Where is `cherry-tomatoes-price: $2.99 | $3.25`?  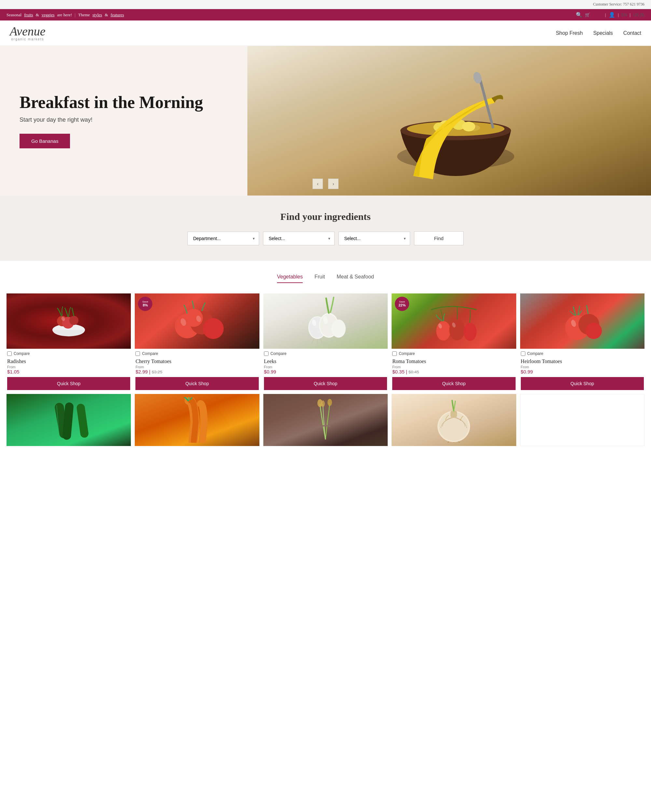
cherry-tomatoes-price: $2.99 | $3.25 is located at coordinates (197, 372).